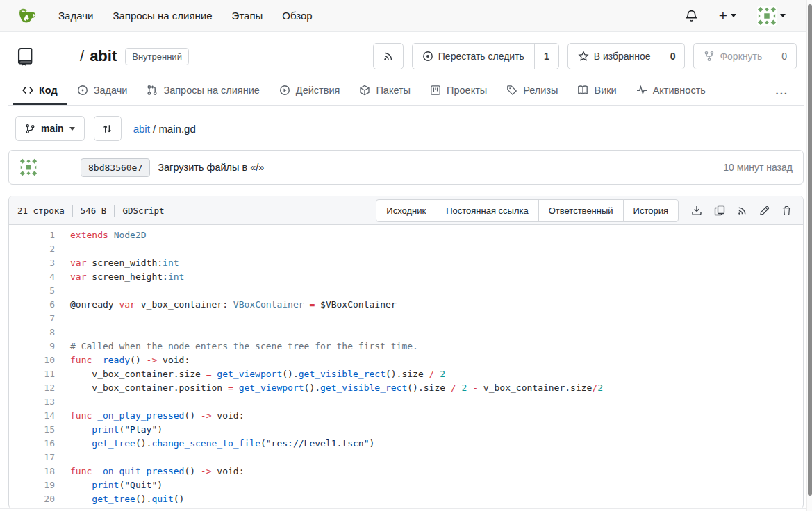 This screenshot has height=511, width=812. Describe the element at coordinates (32, 333) in the screenshot. I see `line-number: 8` at that location.